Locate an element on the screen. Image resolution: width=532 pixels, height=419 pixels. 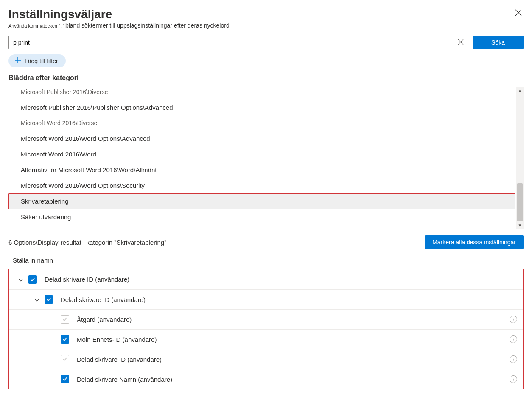
close-button is located at coordinates (518, 14).